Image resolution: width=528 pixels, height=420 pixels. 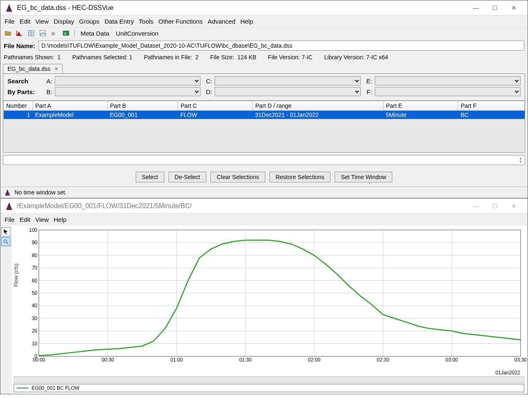 What do you see at coordinates (95, 33) in the screenshot?
I see `metadata-button: Meta Data` at bounding box center [95, 33].